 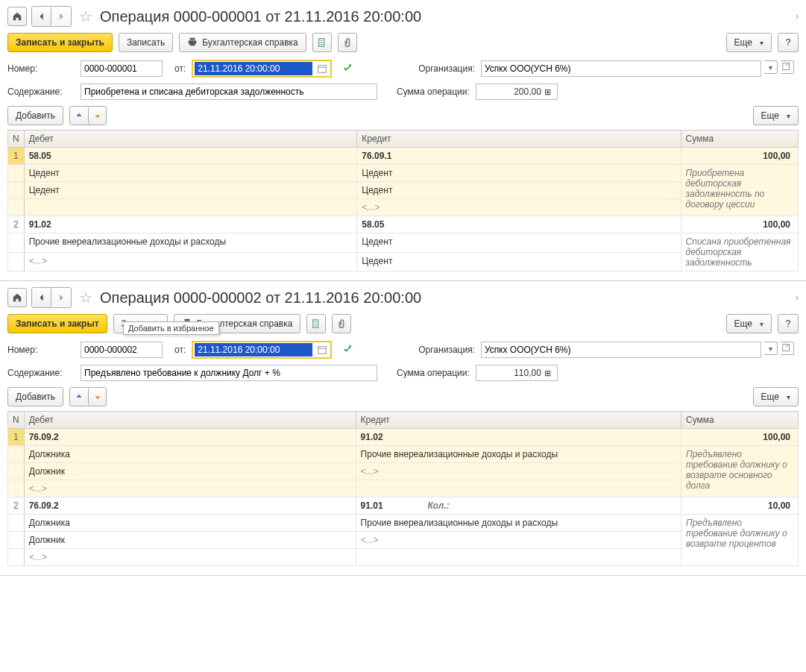 I want to click on sum-field: 110,00 ⊞, so click(x=517, y=373).